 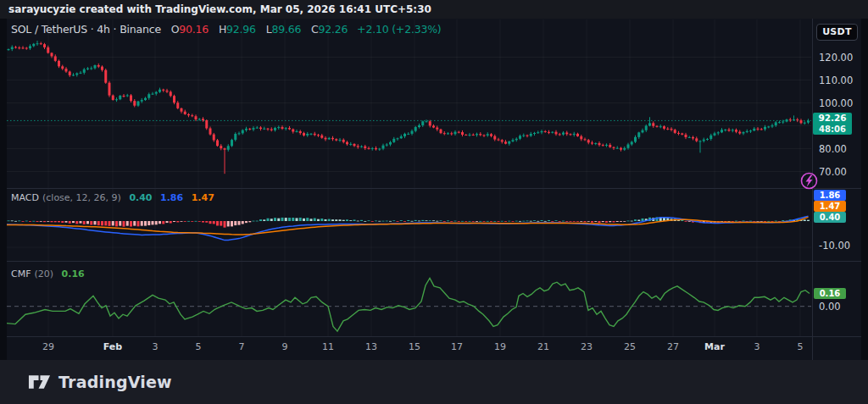 What do you see at coordinates (21, 274) in the screenshot?
I see `cmf-title: CMF` at bounding box center [21, 274].